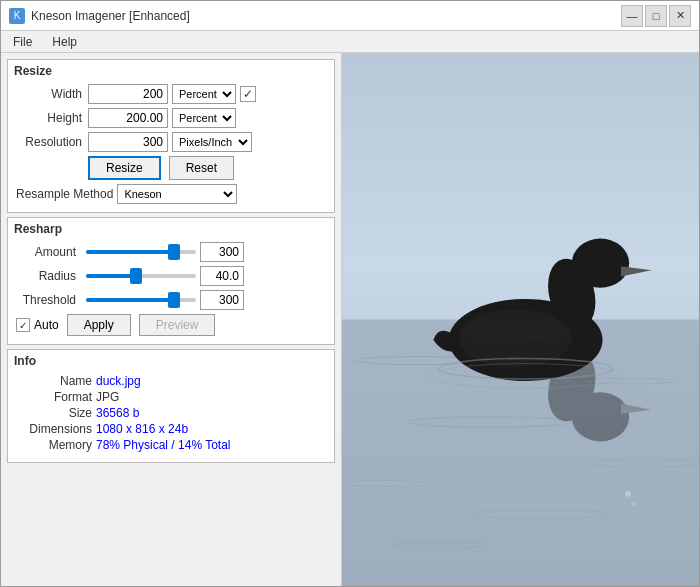 The width and height of the screenshot is (700, 587). I want to click on info-name-label: Name, so click(58, 381).